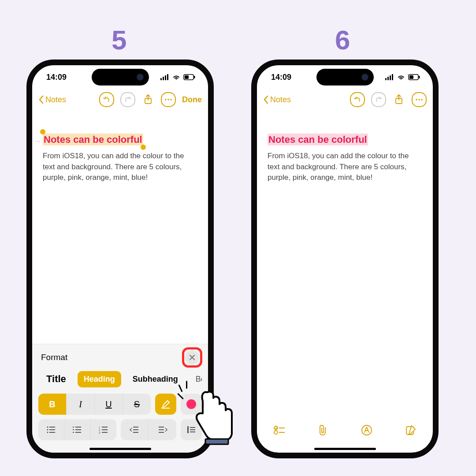 The image size is (476, 476). What do you see at coordinates (196, 379) in the screenshot?
I see `style-body-button: Body` at bounding box center [196, 379].